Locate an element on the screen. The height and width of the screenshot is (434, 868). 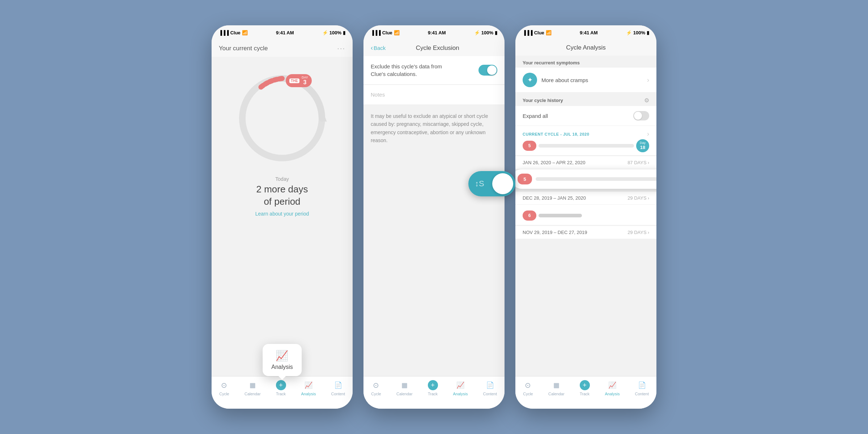
current-track-bar is located at coordinates (586, 146).